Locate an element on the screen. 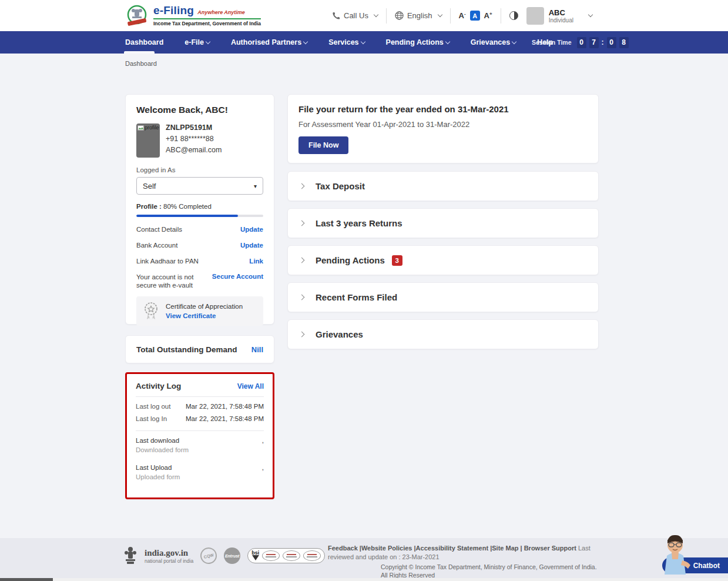 This screenshot has width=728, height=581. font-normal-button: A is located at coordinates (475, 15).